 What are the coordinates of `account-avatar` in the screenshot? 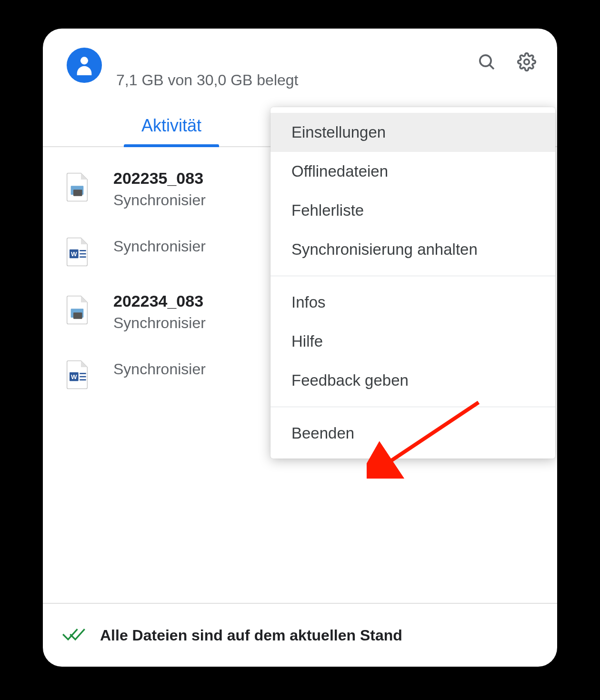 It's located at (84, 65).